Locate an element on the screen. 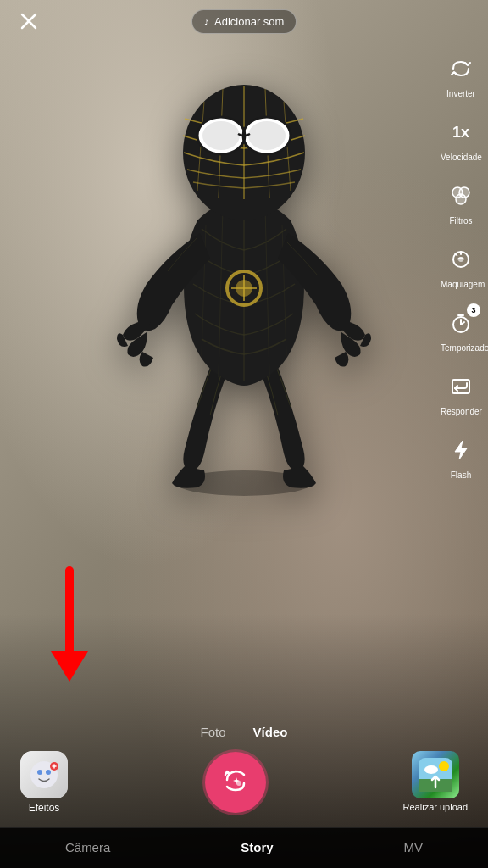  sidebar-item-speed: 1x Velocidade is located at coordinates (461, 139).